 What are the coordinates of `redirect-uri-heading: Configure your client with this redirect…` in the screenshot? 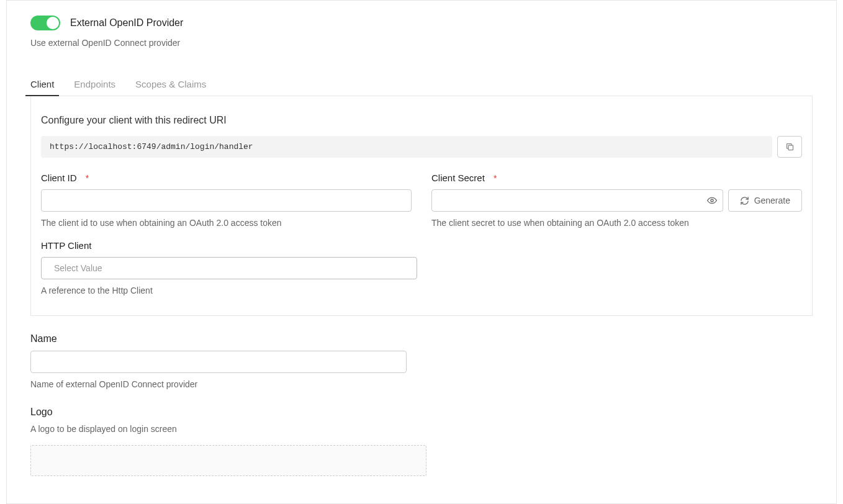 It's located at (422, 120).